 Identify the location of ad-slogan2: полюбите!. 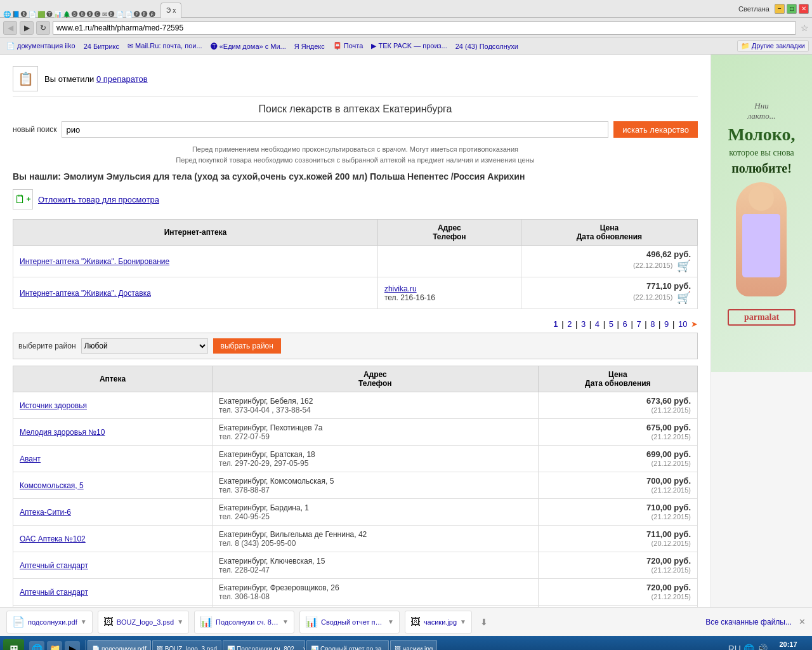
(761, 169).